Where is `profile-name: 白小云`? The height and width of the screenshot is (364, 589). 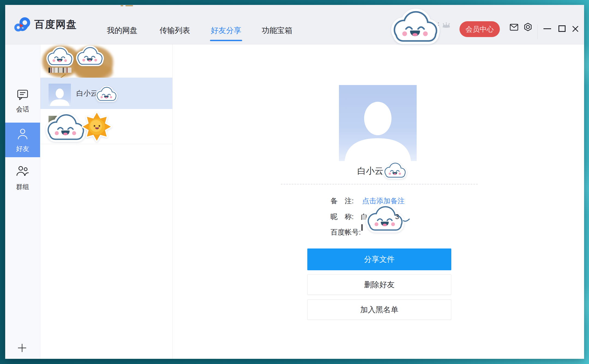
profile-name: 白小云 is located at coordinates (370, 171).